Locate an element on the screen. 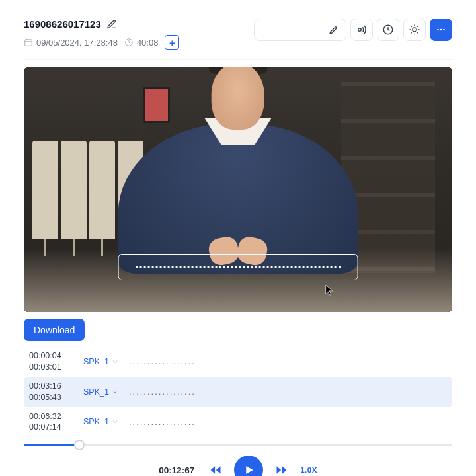 Image resolution: width=476 pixels, height=476 pixels. date-text: 09/05/2024, 17:28:48 is located at coordinates (77, 42).